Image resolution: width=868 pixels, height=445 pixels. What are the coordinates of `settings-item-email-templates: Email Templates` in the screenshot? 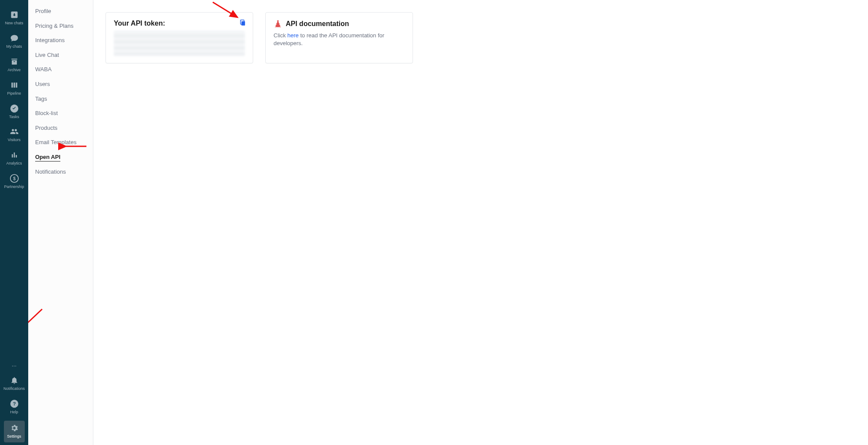 It's located at (61, 142).